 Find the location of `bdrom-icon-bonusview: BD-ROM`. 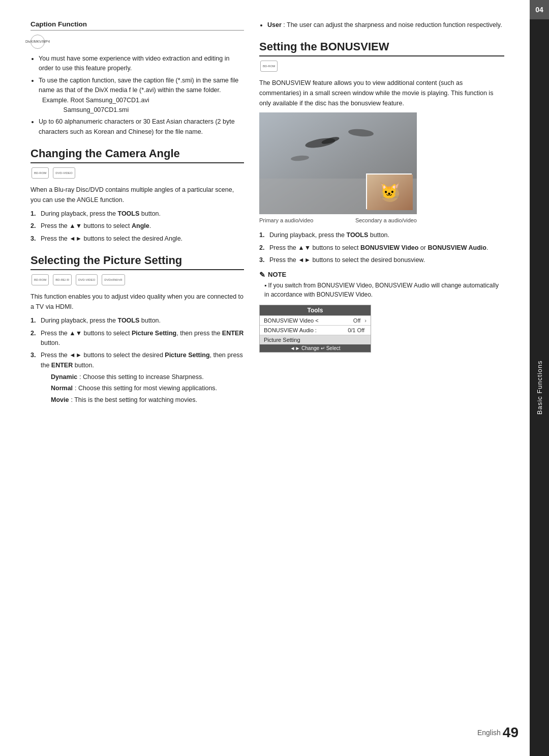

bdrom-icon-bonusview: BD-ROM is located at coordinates (269, 66).